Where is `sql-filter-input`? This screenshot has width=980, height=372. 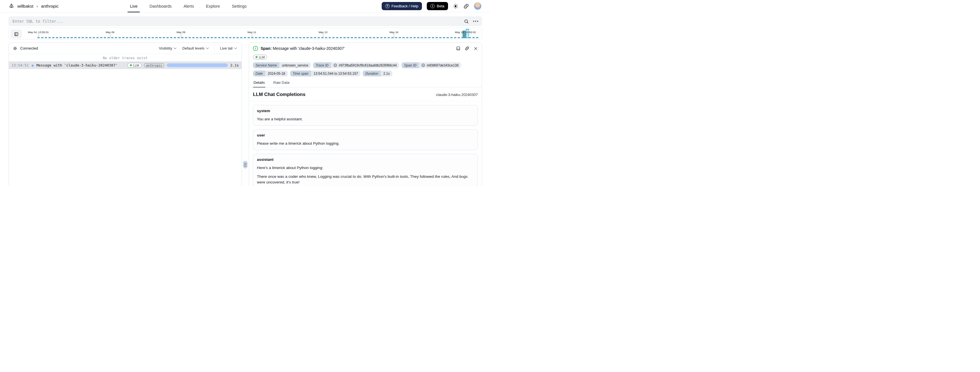 sql-filter-input is located at coordinates (238, 21).